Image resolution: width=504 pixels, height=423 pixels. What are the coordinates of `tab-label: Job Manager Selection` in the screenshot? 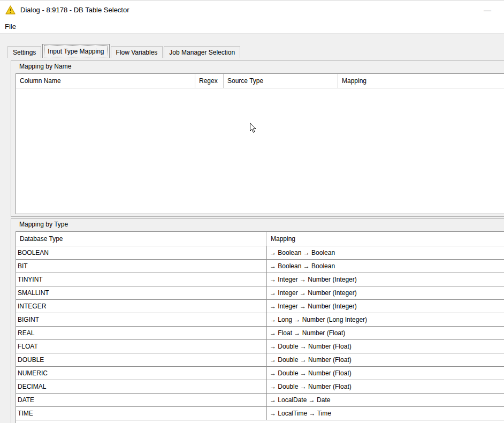 It's located at (202, 52).